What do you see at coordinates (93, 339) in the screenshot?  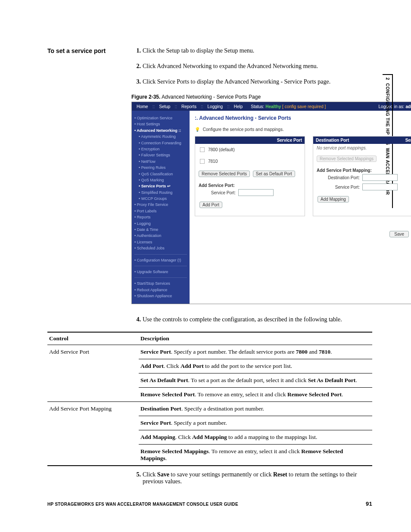 I see `col-control: Control` at bounding box center [93, 339].